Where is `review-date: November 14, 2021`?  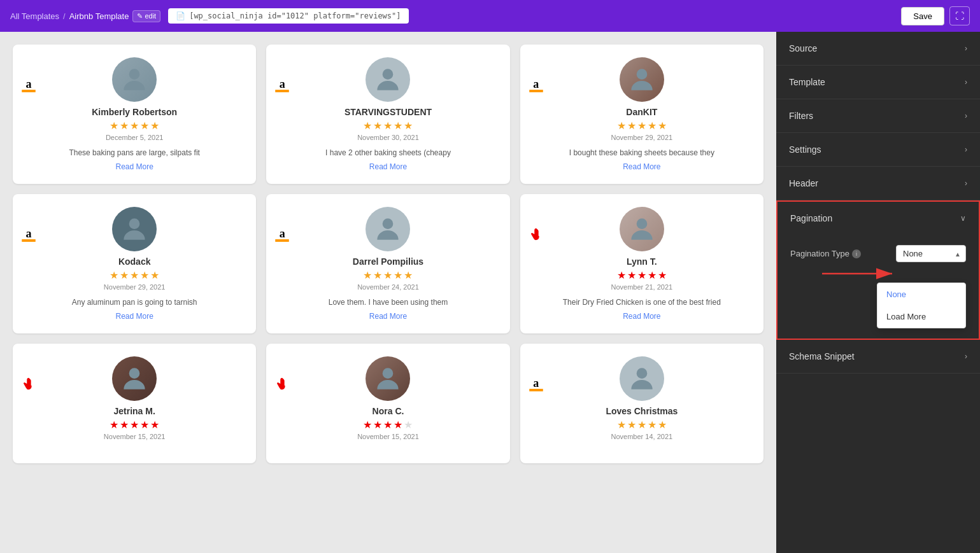
review-date: November 14, 2021 is located at coordinates (642, 437).